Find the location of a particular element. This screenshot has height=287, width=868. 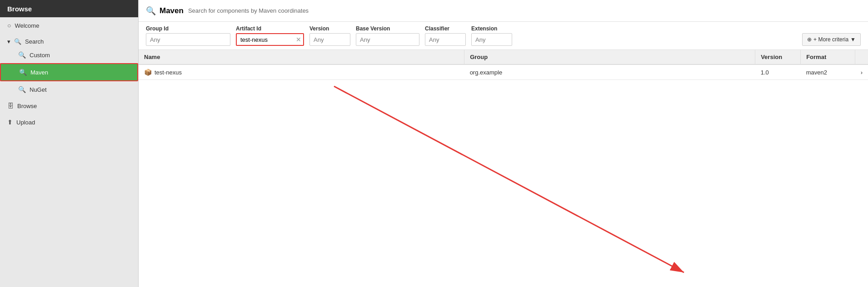

maven-title: Maven is located at coordinates (172, 11).